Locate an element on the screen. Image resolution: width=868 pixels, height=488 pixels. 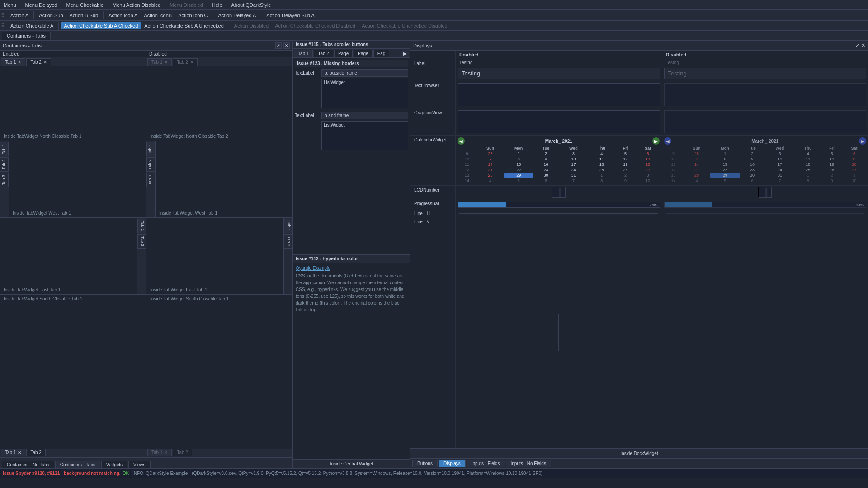
left-panel-float-icon: ⤢ is located at coordinates (278, 46).